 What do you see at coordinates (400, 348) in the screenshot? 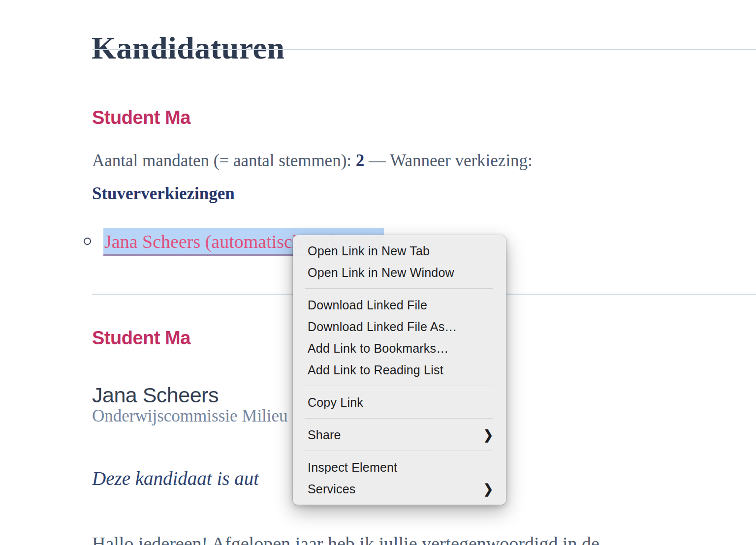
I see `menu-item-add-link-to-bookmarks: Add Link to Bookmarks…` at bounding box center [400, 348].